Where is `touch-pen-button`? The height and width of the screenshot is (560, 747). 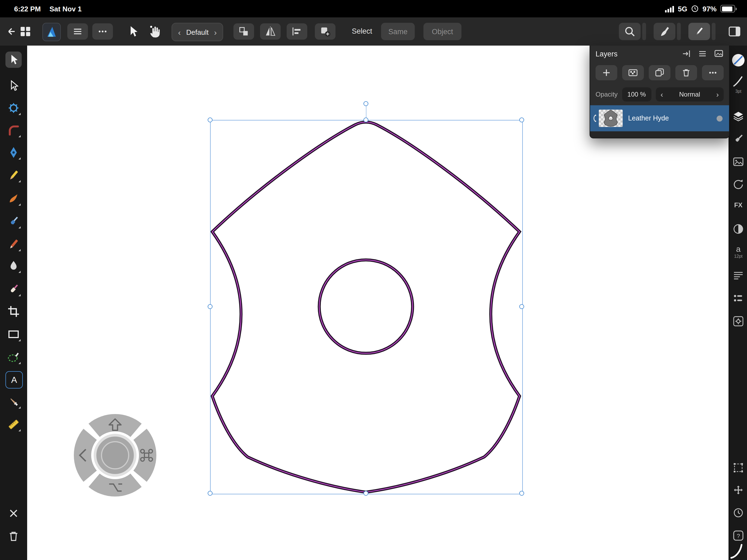
touch-pen-button is located at coordinates (665, 32).